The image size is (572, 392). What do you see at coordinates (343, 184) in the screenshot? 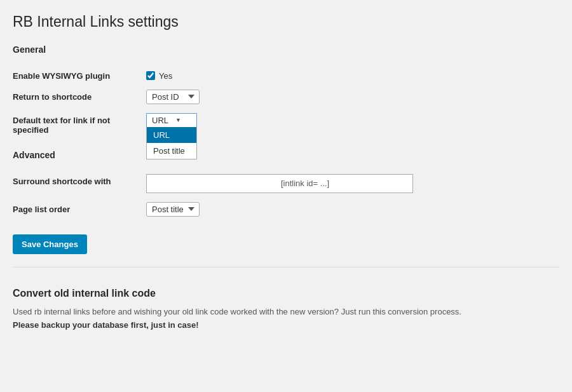
I see `surround-shortcode-placeholder: [intlink id= ...]` at bounding box center [343, 184].